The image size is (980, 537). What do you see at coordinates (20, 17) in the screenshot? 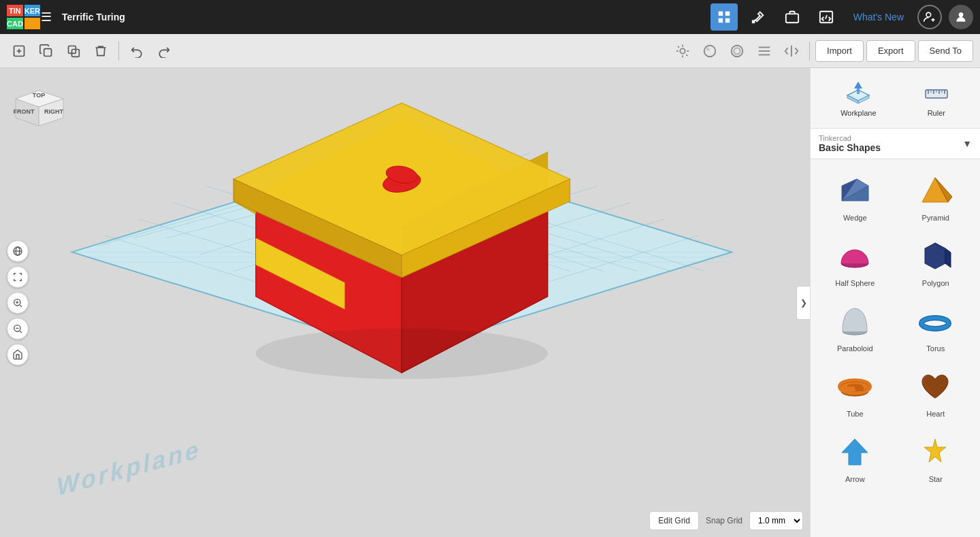
I see `logo: TIN KER CAD` at bounding box center [20, 17].